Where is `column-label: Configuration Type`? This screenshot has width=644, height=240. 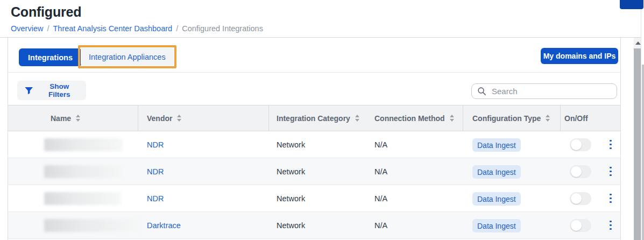 column-label: Configuration Type is located at coordinates (507, 118).